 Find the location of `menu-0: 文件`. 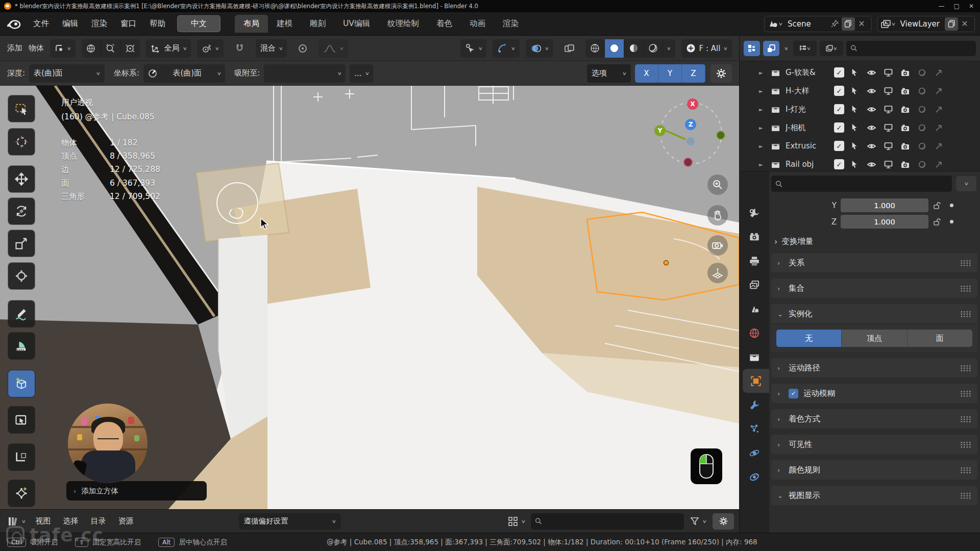

menu-0: 文件 is located at coordinates (41, 23).